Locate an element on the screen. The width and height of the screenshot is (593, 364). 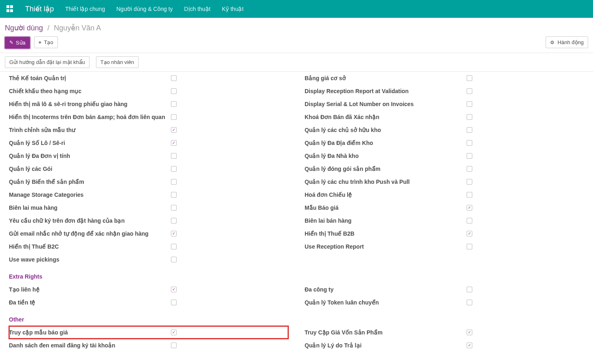
permission-row: Manage Storage Categories is located at coordinates (149, 195).